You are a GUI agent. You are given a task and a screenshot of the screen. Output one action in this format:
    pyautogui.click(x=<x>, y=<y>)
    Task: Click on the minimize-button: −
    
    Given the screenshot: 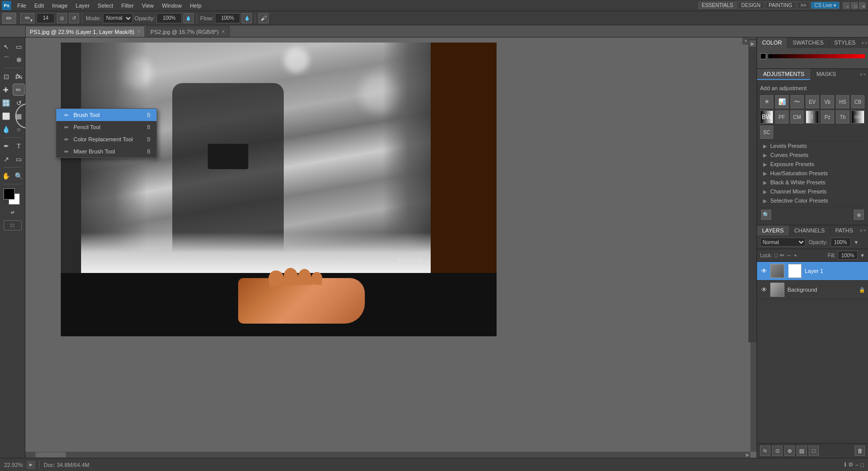 What is the action you would take?
    pyautogui.click(x=846, y=6)
    